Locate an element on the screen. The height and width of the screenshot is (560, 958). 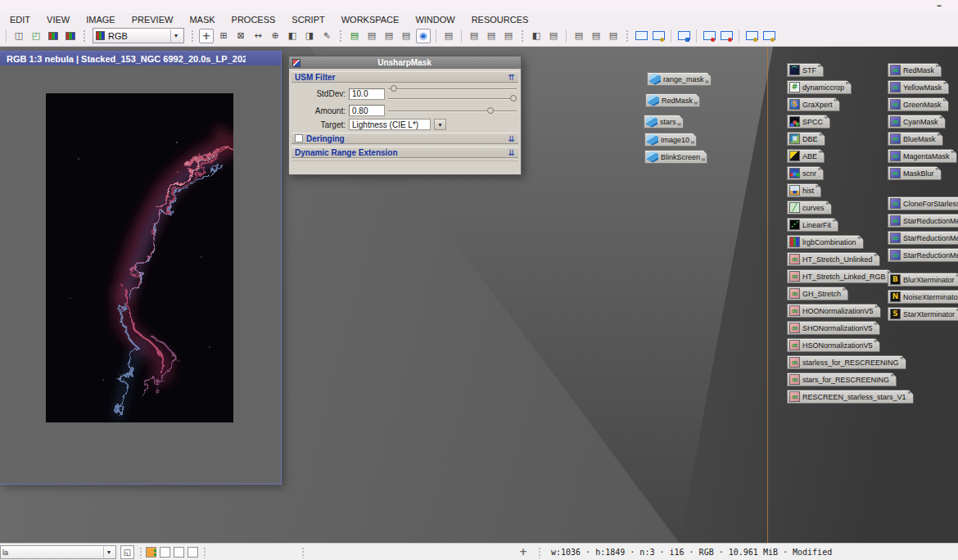
process-icon-dbe: ▦ DBE M◦ is located at coordinates (806, 139).